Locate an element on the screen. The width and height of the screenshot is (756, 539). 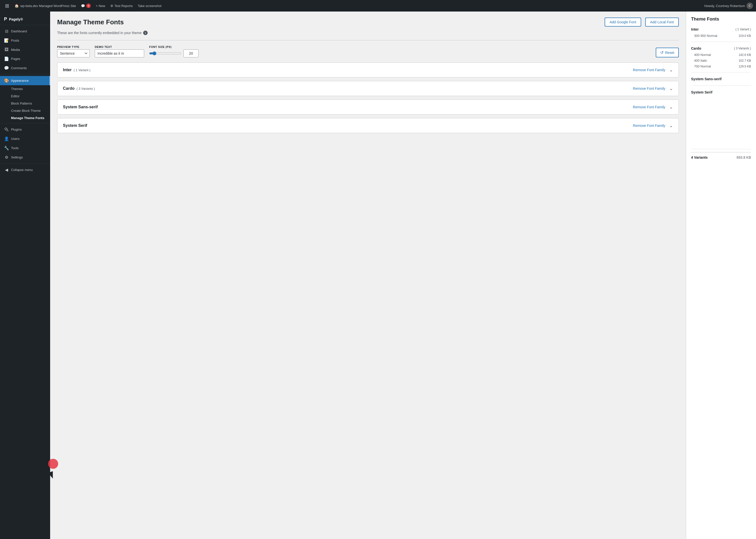
font-card-system-serif-actions: Remove Font Family ⌄ is located at coordinates (653, 125).